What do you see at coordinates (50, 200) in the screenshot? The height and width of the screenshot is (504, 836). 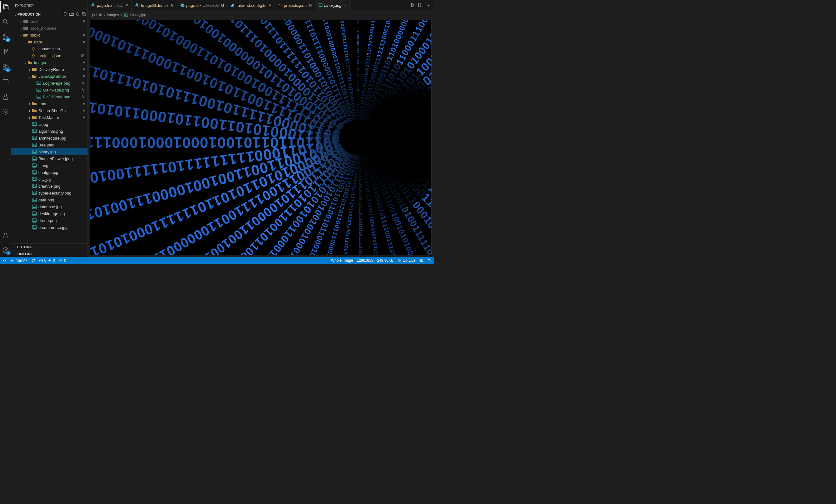 I see `file-datapng: data.png` at bounding box center [50, 200].